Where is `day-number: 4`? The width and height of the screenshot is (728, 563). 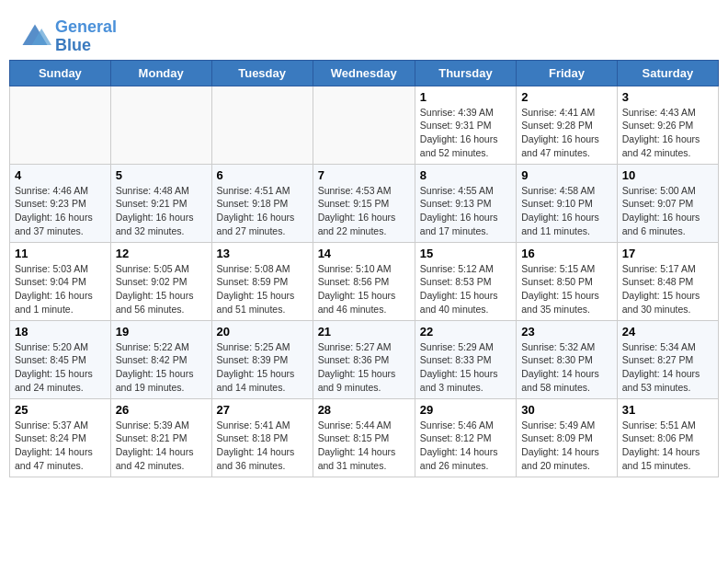
day-number: 4 is located at coordinates (61, 175).